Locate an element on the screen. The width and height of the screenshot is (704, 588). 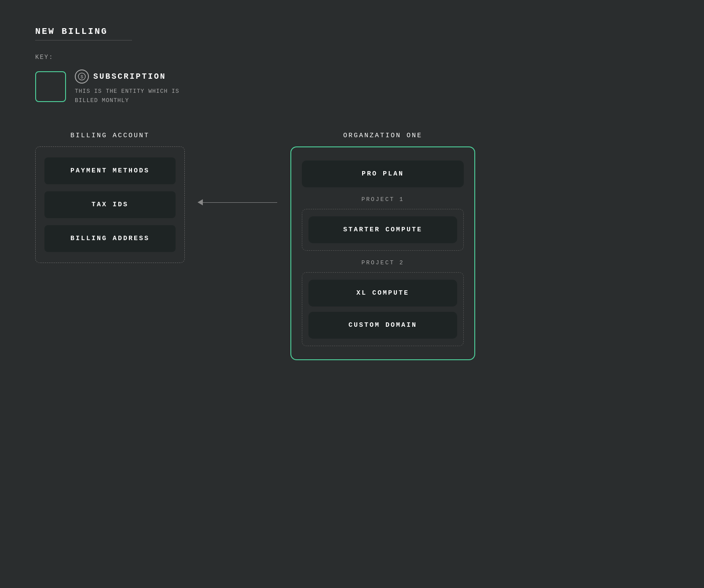
payment-methods-button: PAYMENT METHODS is located at coordinates (110, 171).